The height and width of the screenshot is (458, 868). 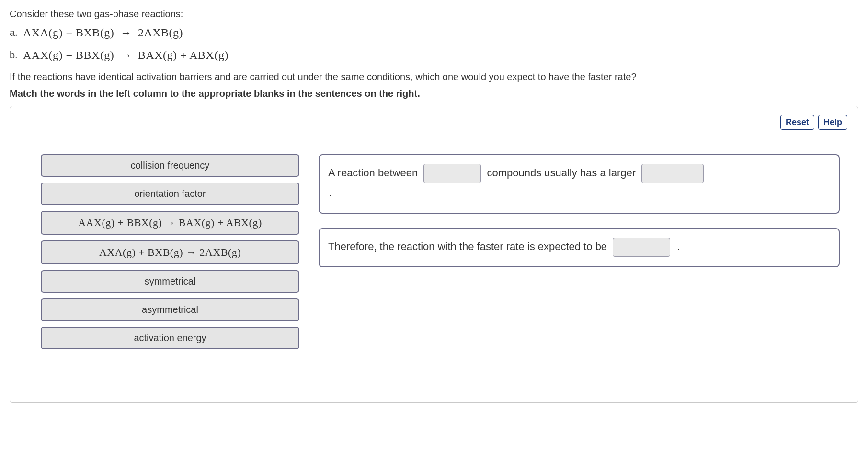 I want to click on tile-label: AAX(g) + BBX(g) → BAX(g) + ABX(g), so click(x=170, y=222).